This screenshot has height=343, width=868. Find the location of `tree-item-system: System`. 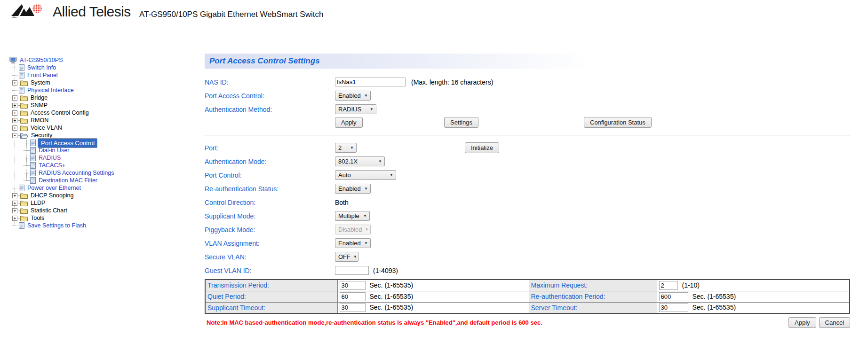

tree-item-system: System is located at coordinates (40, 83).